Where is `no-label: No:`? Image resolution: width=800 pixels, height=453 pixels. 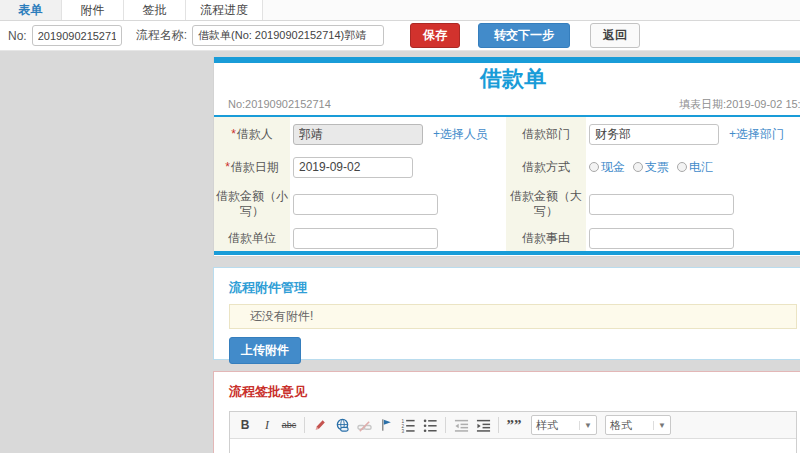 no-label: No: is located at coordinates (18, 36).